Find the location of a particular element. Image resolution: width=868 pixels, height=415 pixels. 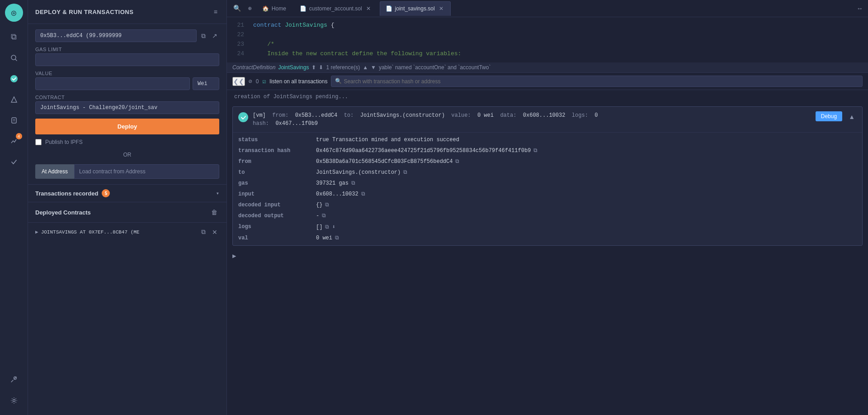

tx-expand-btn: ▲ is located at coordinates (852, 117).